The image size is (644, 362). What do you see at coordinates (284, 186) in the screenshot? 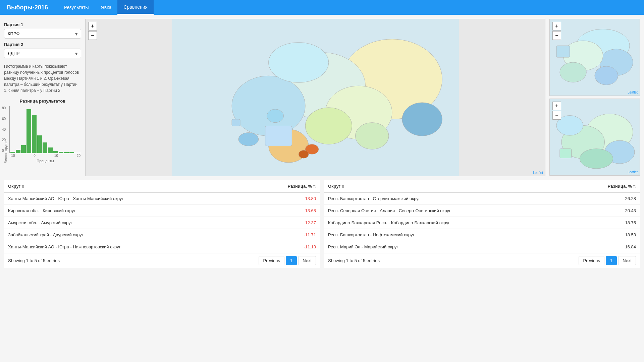
I see `table-left-col2-header: Разница, %` at bounding box center [284, 186].